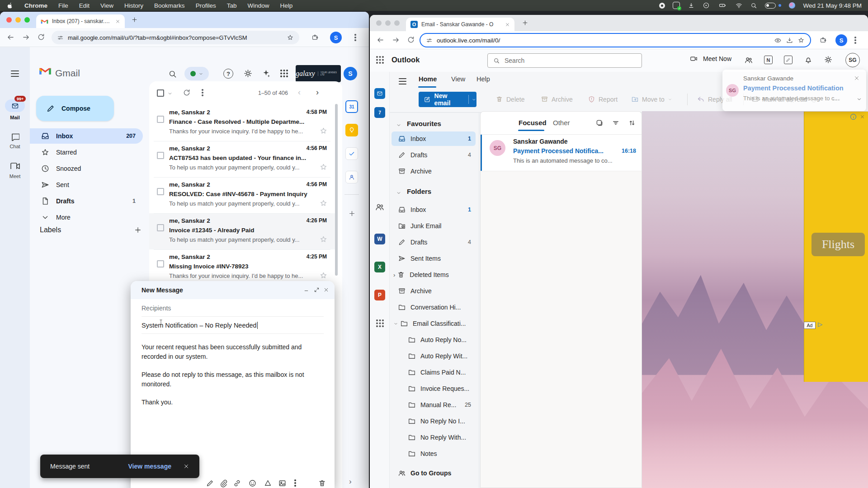  Describe the element at coordinates (336, 38) in the screenshot. I see `browser-profile-avatar: S` at that location.